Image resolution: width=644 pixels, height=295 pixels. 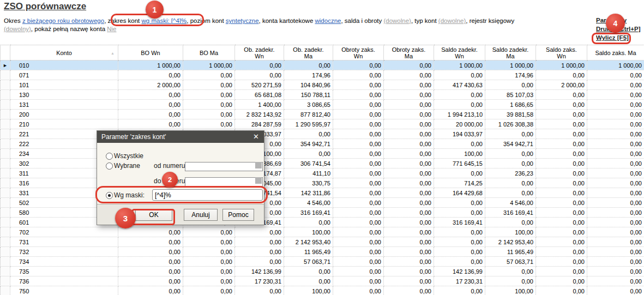 I want to click on ok-button: OK, so click(x=154, y=215).